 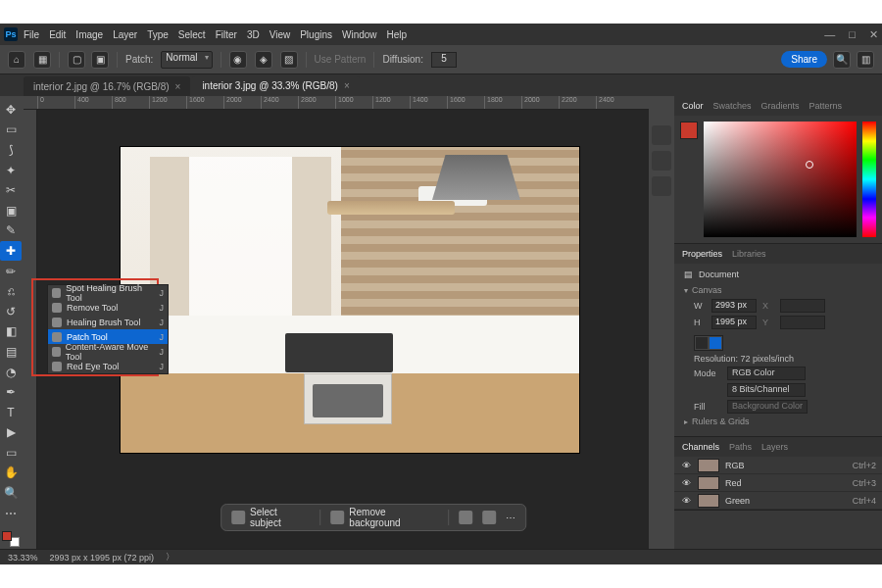 What do you see at coordinates (11, 190) in the screenshot?
I see `crop-tool: ✂` at bounding box center [11, 190].